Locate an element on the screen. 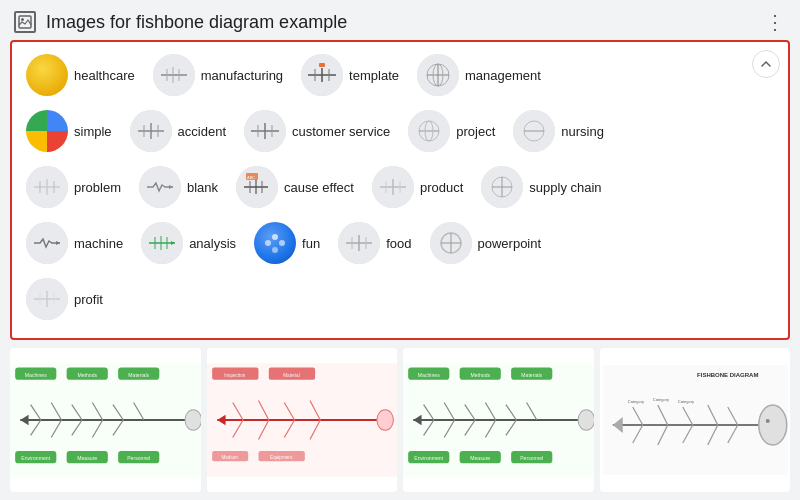  tag-nursing: nursing is located at coordinates (562, 131).